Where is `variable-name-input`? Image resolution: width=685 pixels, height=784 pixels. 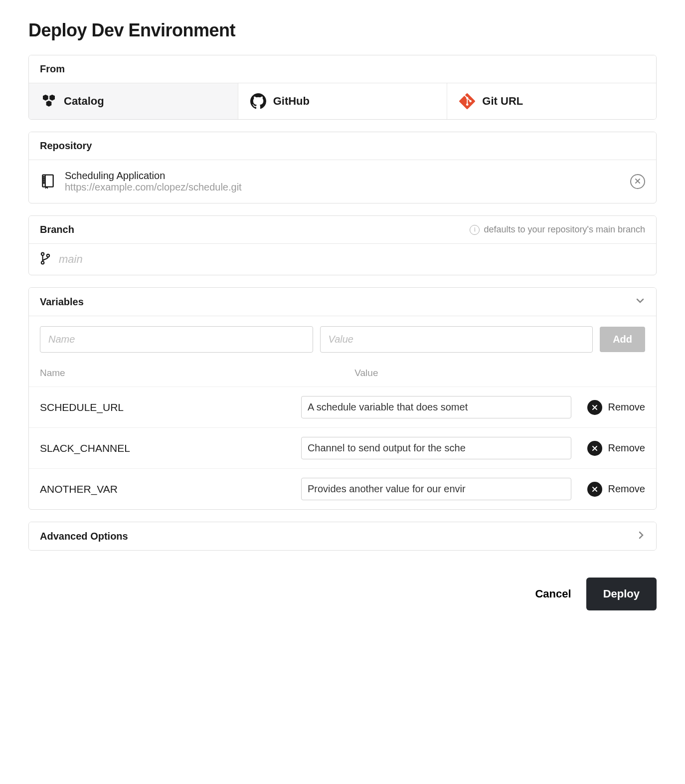 variable-name-input is located at coordinates (176, 339).